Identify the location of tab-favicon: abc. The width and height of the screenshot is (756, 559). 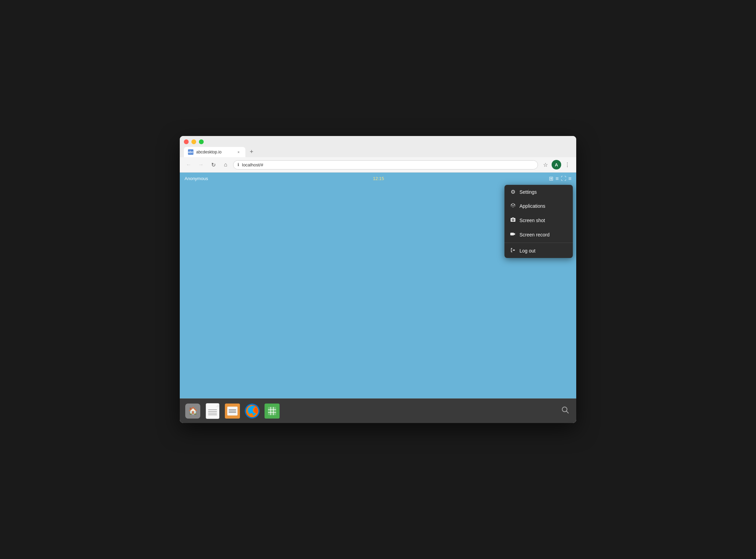
(191, 152).